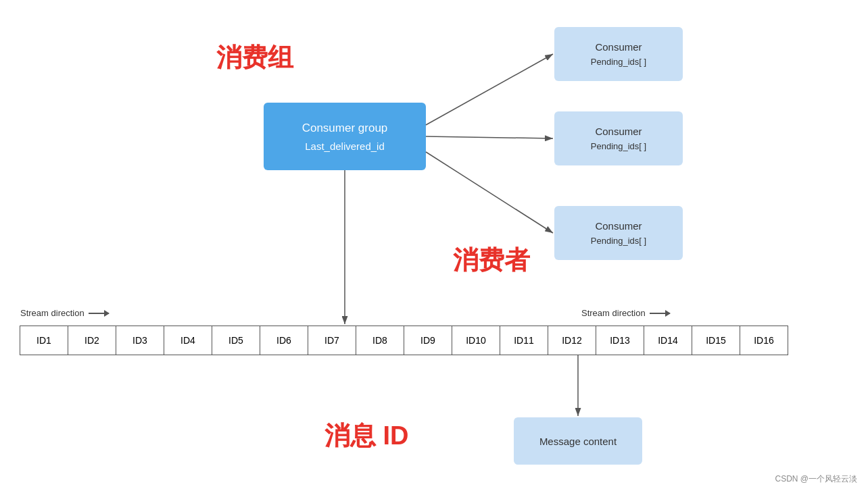 The width and height of the screenshot is (868, 493). I want to click on id-cell-id2: ID2, so click(92, 340).